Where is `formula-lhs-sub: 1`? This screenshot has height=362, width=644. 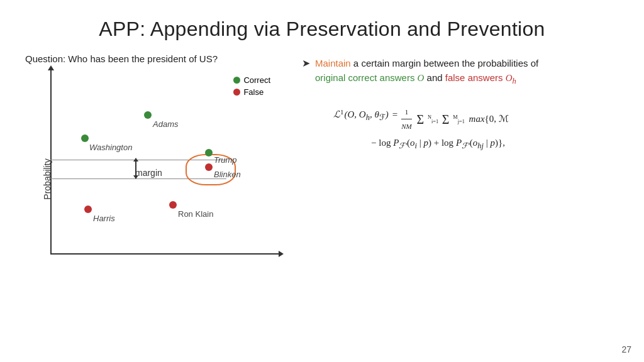
formula-lhs-sub: 1 is located at coordinates (342, 112).